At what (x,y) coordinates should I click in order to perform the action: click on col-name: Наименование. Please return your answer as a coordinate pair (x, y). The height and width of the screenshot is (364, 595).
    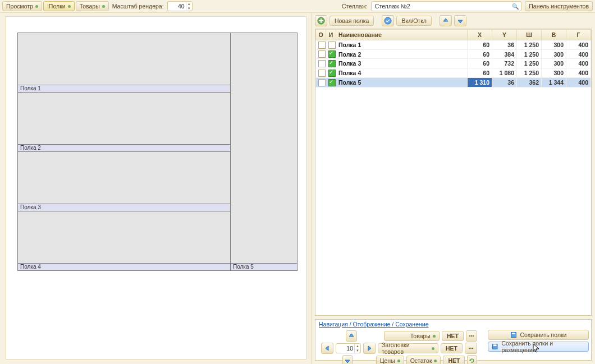
    Looking at the image, I should click on (402, 35).